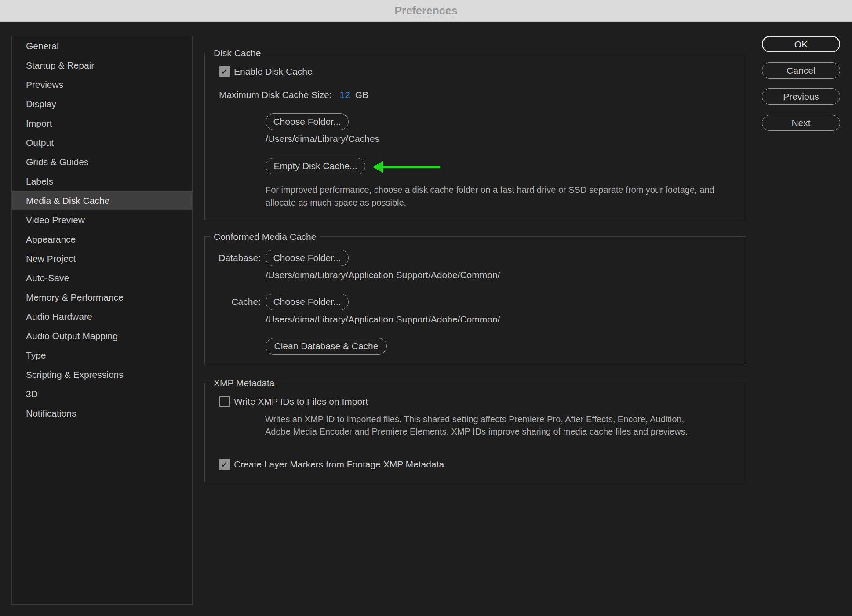 This screenshot has width=852, height=616. Describe the element at coordinates (323, 139) in the screenshot. I see `disk-cache-folder-path: /Users/dima/Library/Caches` at that location.